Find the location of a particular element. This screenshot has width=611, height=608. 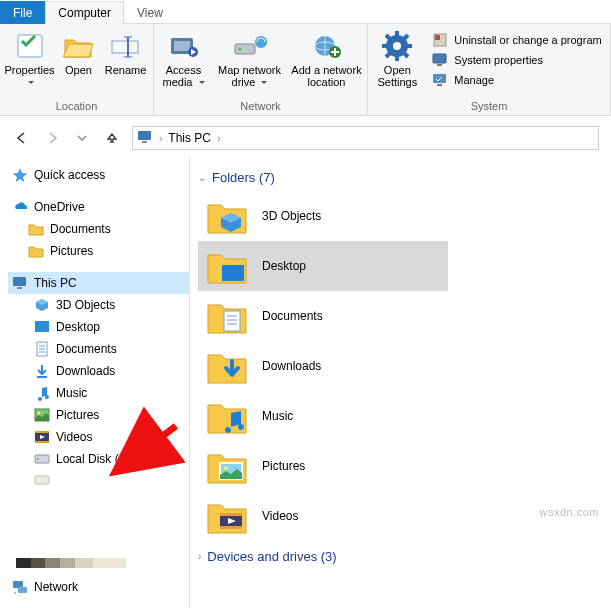

open-icon is located at coordinates (79, 46).